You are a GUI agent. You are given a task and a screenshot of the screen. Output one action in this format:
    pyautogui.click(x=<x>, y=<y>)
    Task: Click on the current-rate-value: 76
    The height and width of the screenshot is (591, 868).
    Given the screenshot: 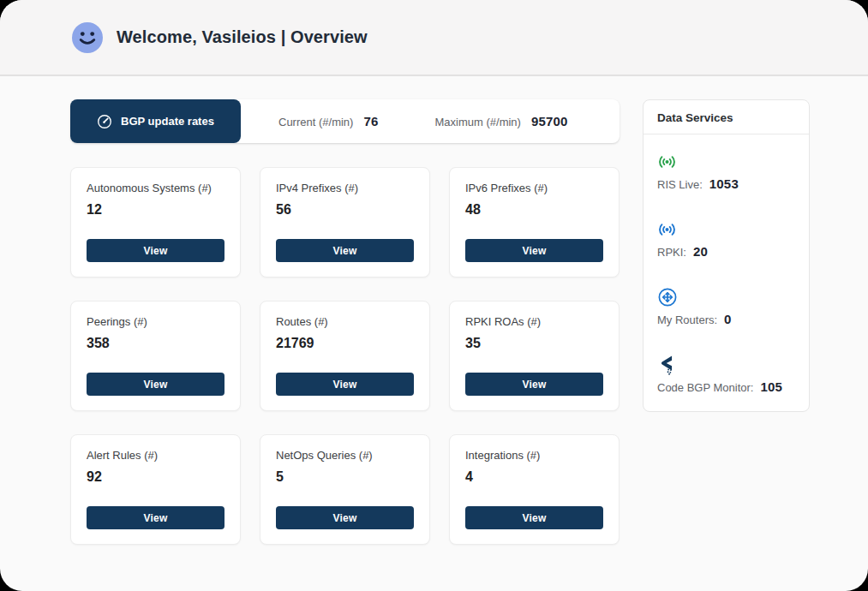 What is the action you would take?
    pyautogui.click(x=370, y=122)
    